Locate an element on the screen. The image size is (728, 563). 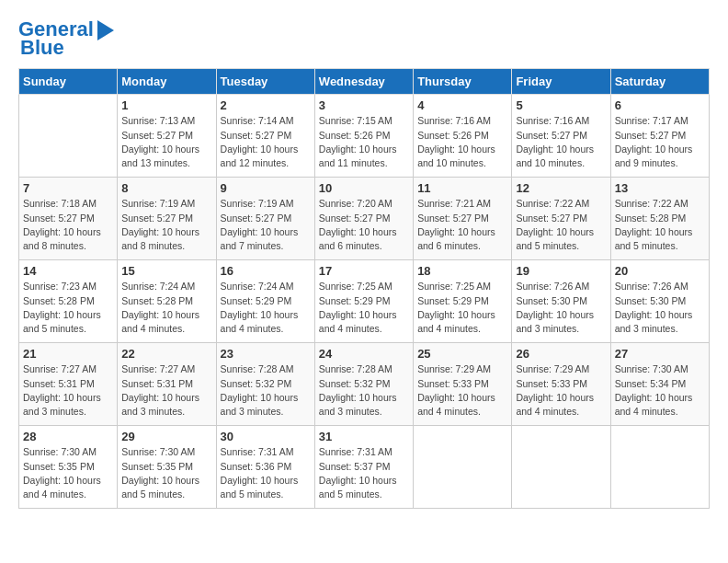
day-info: Sunrise: 7:14 AM Sunset: 5:27 PM Dayligh… is located at coordinates (266, 142).